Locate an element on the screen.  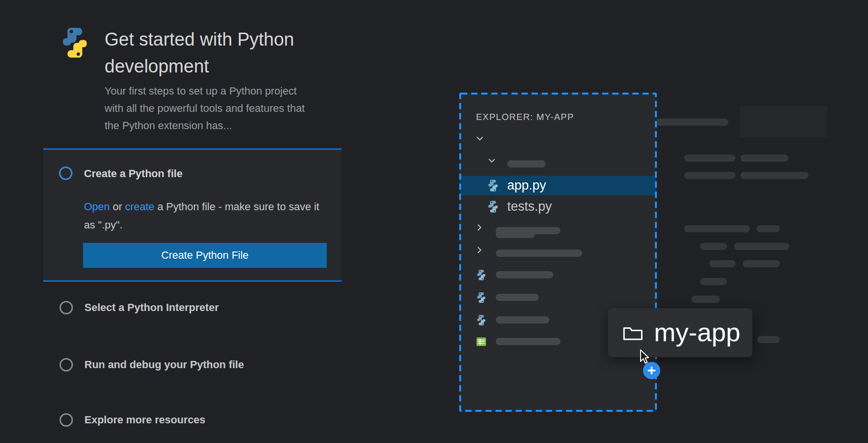
file-tests-py: tests.py is located at coordinates (530, 206).